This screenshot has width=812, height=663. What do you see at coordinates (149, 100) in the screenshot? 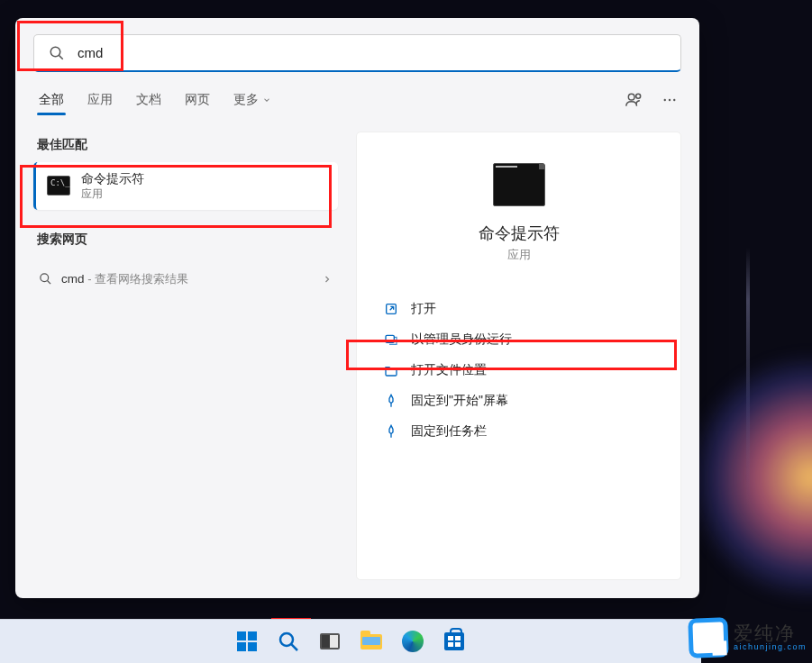
I see `tab-documents: 文档` at bounding box center [149, 100].